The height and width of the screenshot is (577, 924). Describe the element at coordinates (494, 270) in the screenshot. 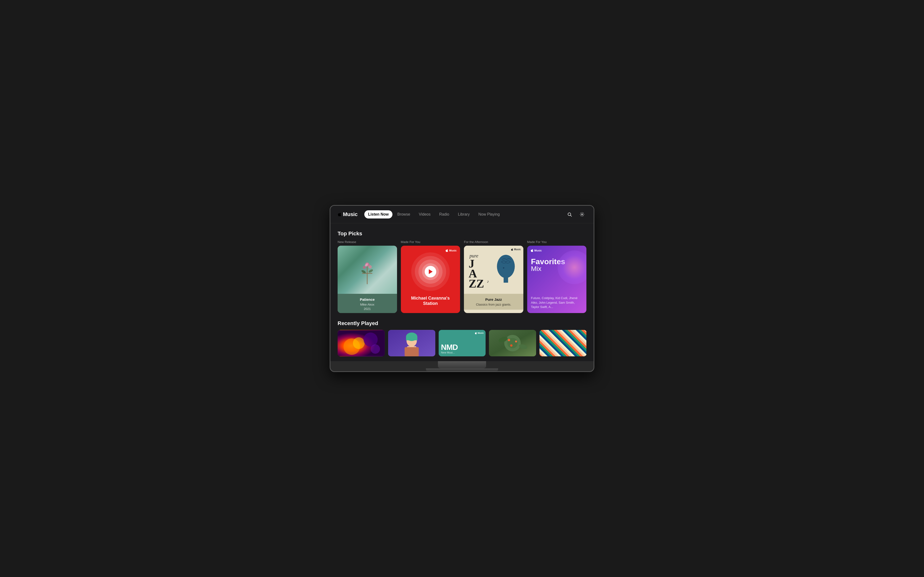

I see `jazz-image-area: Music pure J` at that location.